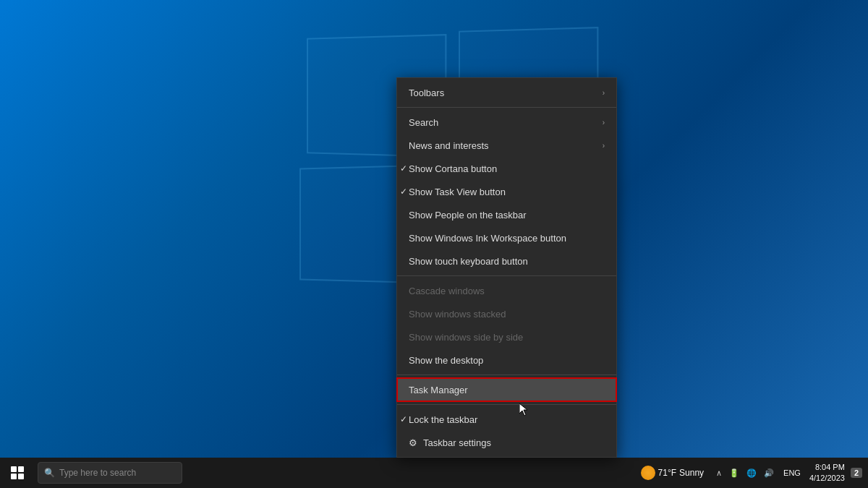 This screenshot has height=488, width=868. Describe the element at coordinates (734, 473) in the screenshot. I see `battery-icon: 🔋` at that location.